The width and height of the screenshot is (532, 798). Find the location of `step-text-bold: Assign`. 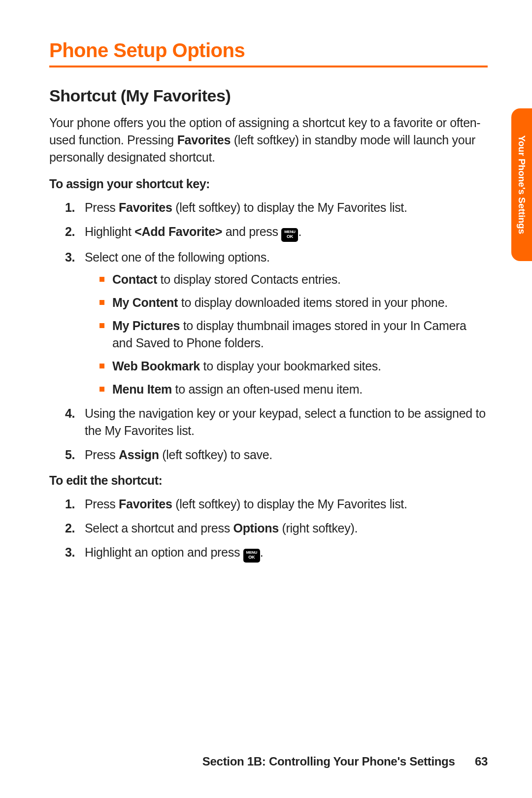

step-text-bold: Assign is located at coordinates (139, 455).